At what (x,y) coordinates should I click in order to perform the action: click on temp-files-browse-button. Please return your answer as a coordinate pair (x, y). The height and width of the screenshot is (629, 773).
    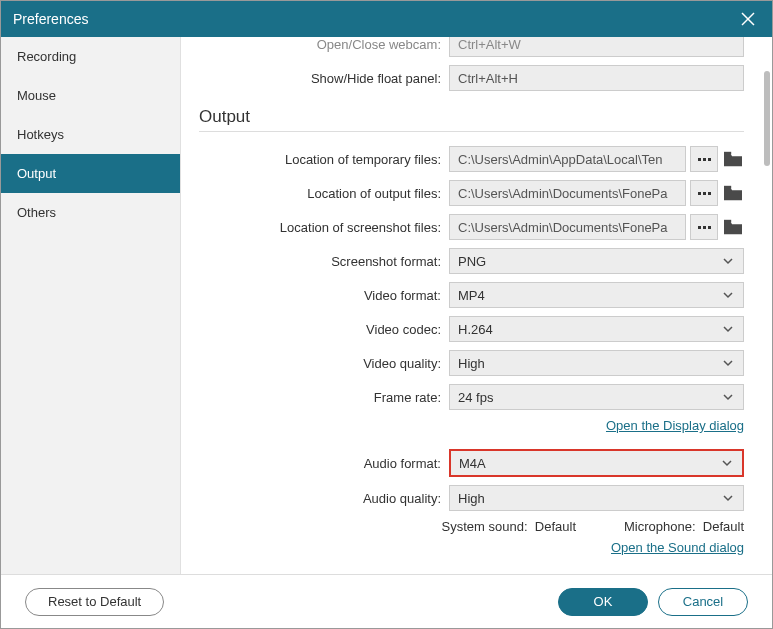
    Looking at the image, I should click on (704, 159).